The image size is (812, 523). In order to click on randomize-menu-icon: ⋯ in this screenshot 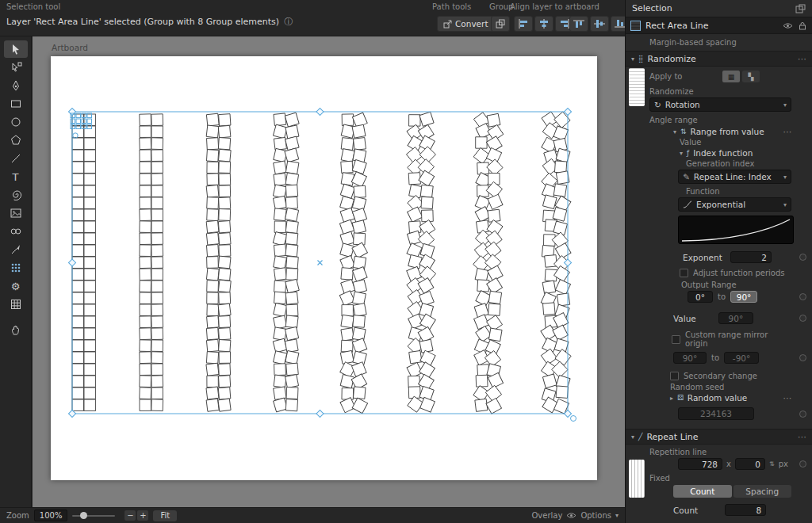, I will do `click(802, 59)`.